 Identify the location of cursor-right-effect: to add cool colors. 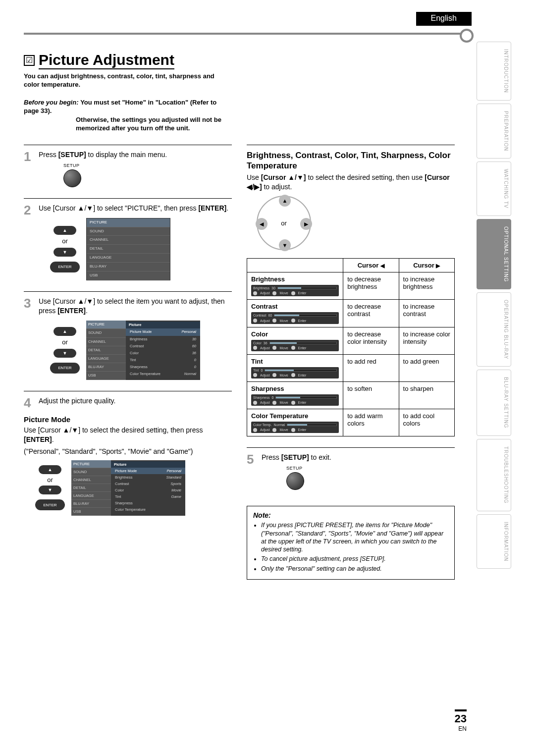
(427, 423).